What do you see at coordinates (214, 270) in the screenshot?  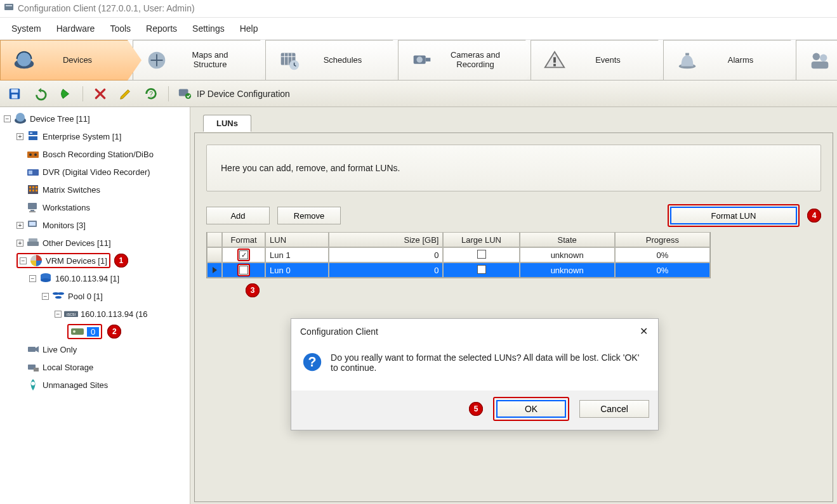 I see `current-row-icon` at bounding box center [214, 270].